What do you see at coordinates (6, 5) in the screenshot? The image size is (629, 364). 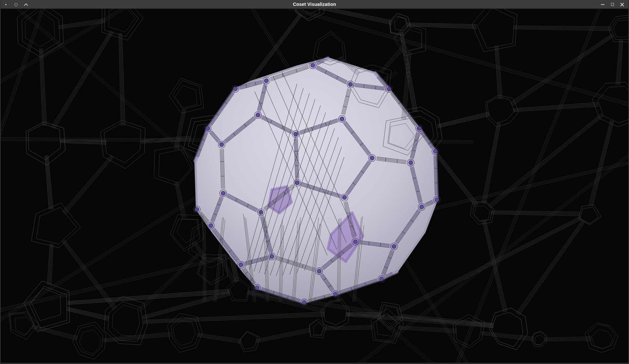 I see `dot-icon` at bounding box center [6, 5].